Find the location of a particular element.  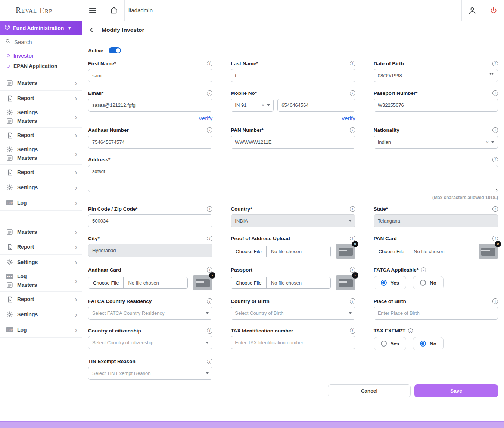

passport-number-input is located at coordinates (436, 105).